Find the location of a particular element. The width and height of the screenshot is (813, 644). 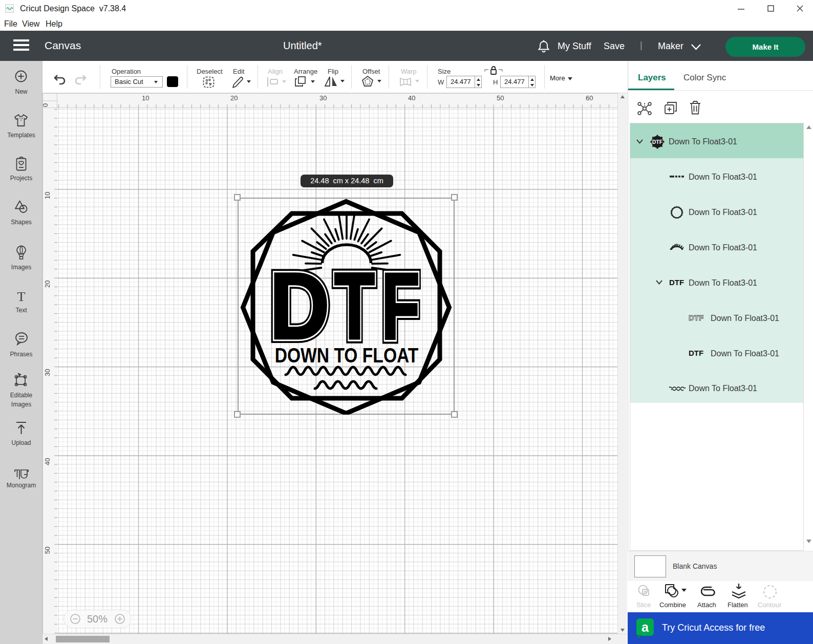

svg-text: 40 is located at coordinates (47, 462).